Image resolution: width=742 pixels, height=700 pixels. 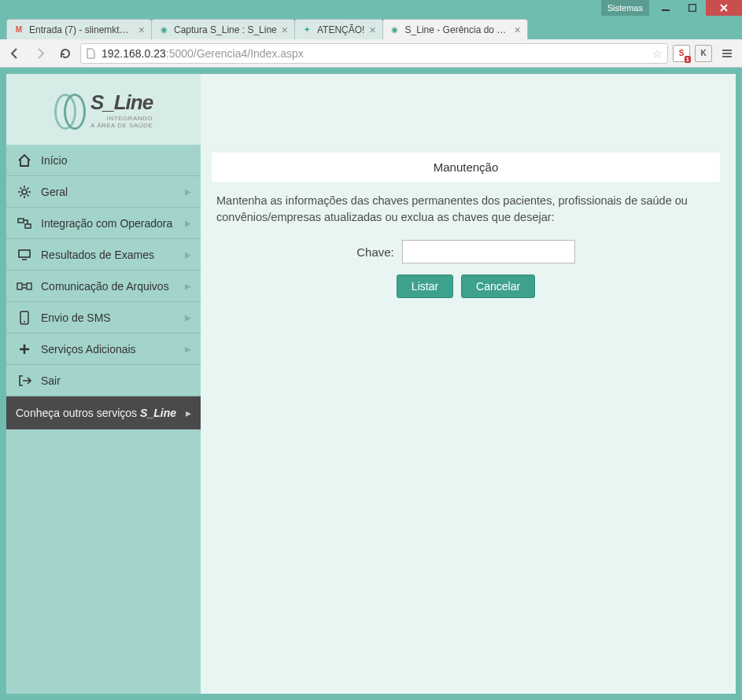 I want to click on transfer-icon, so click(x=24, y=286).